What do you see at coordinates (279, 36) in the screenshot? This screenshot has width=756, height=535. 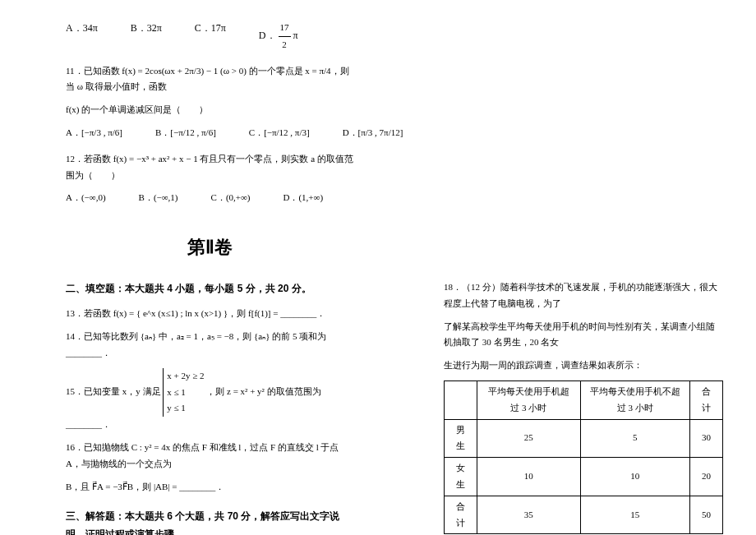 I see `option-d: D． 172 π` at bounding box center [279, 36].